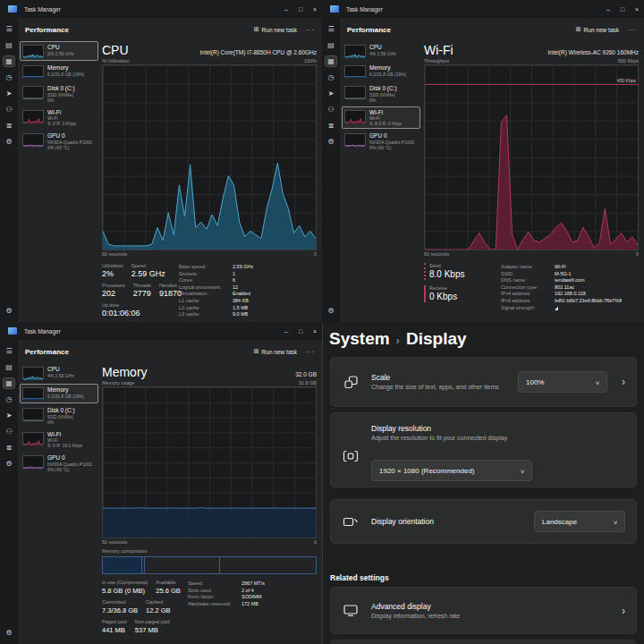  I want to click on advanced-display-card: Advanced display Display information, re…, so click(483, 610).